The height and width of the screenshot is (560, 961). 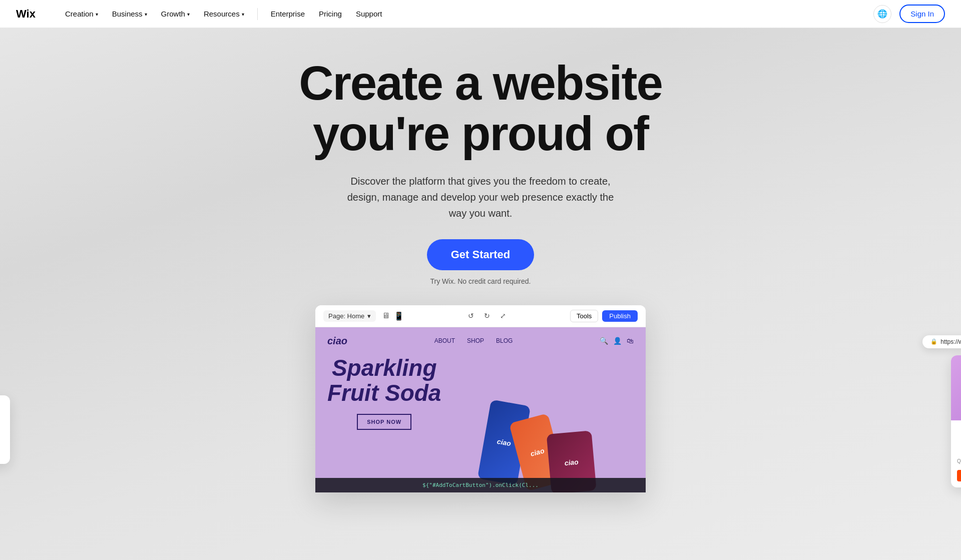 I want to click on navbar: Wix Creation ▾ Business ▾ Growth ▾ Resou…, so click(x=480, y=14).